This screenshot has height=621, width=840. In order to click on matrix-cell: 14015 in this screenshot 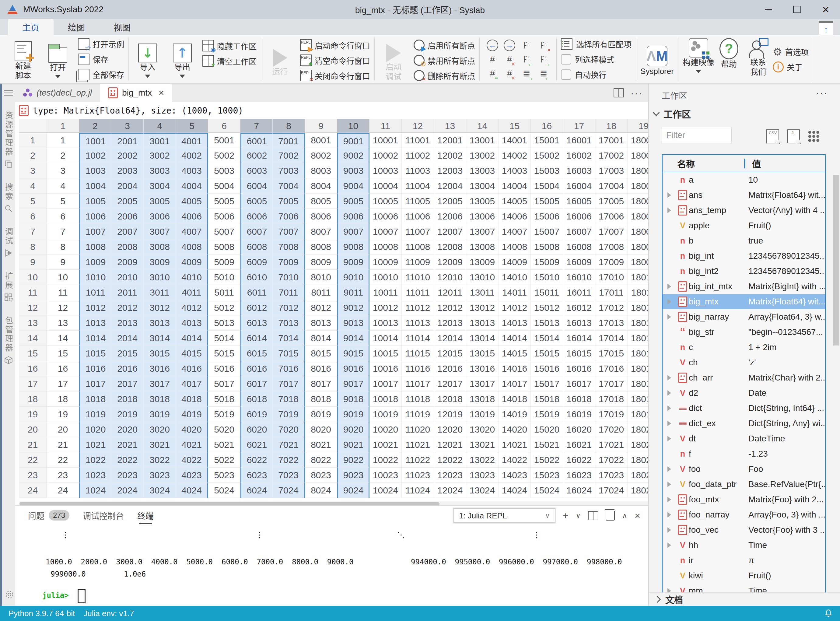, I will do `click(515, 353)`.